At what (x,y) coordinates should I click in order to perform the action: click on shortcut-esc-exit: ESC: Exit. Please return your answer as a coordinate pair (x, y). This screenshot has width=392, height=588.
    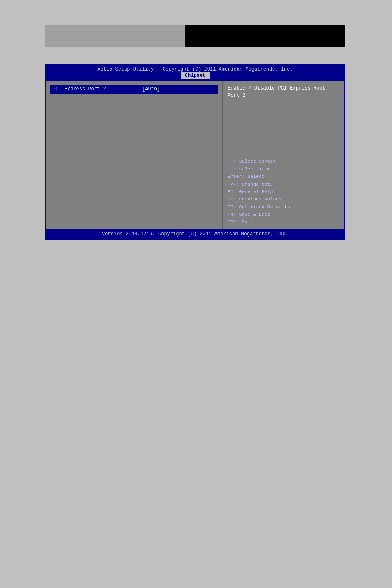
    Looking at the image, I should click on (284, 222).